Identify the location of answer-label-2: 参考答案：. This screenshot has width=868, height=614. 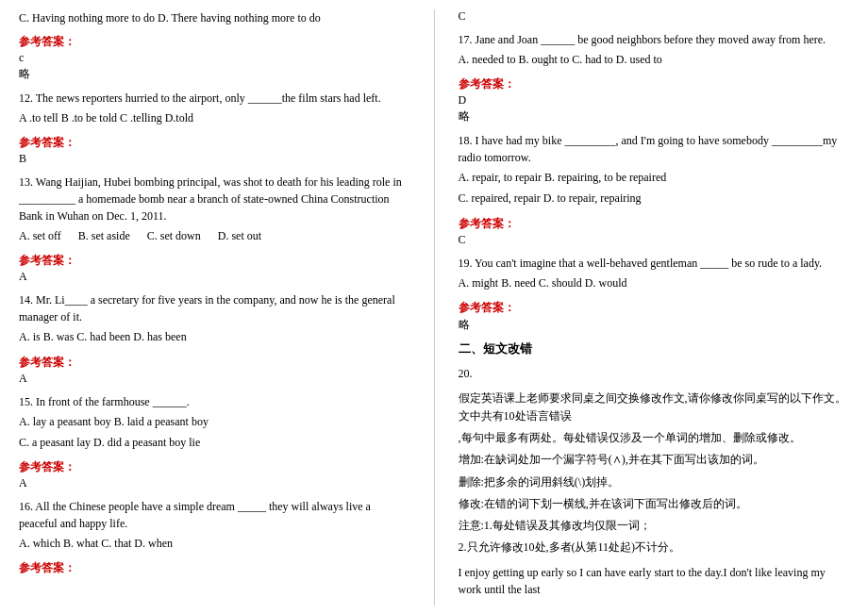
(215, 143).